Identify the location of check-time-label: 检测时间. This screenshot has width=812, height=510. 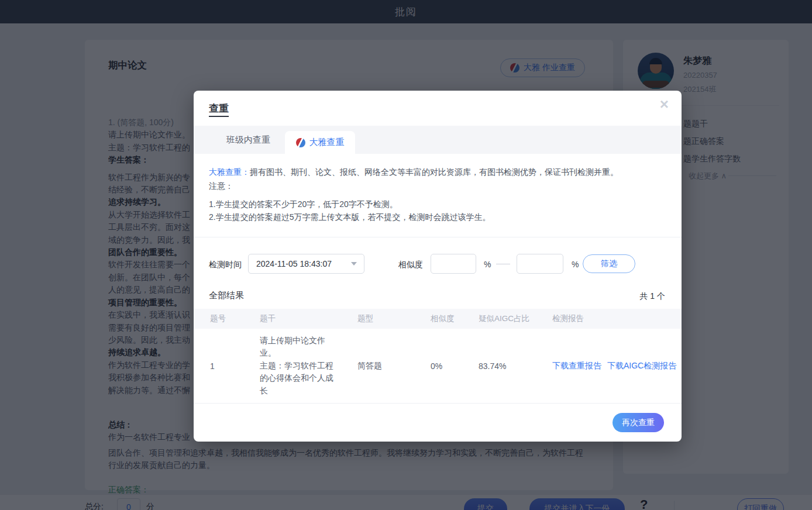
(225, 265).